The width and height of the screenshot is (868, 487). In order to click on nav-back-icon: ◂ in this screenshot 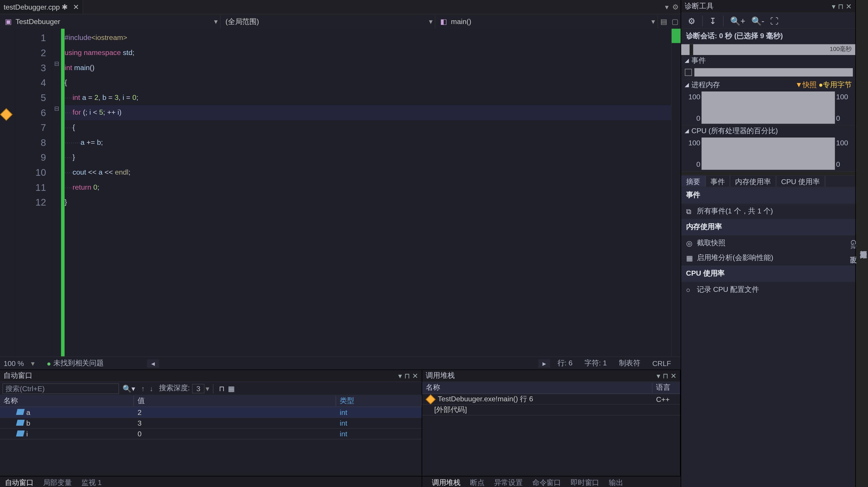, I will do `click(153, 363)`.